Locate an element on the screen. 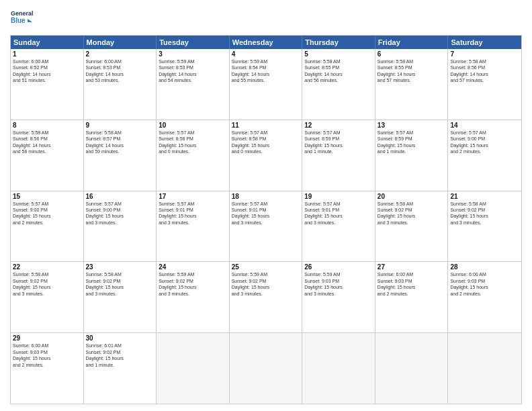  day-number: 4 is located at coordinates (266, 54).